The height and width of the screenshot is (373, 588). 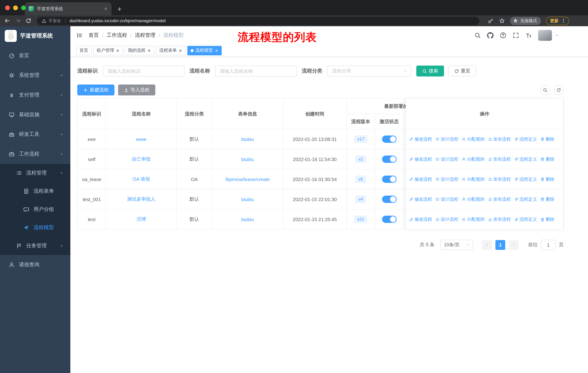 What do you see at coordinates (248, 179) in the screenshot?
I see `form-info-link: /bpm/oa/leave/create` at bounding box center [248, 179].